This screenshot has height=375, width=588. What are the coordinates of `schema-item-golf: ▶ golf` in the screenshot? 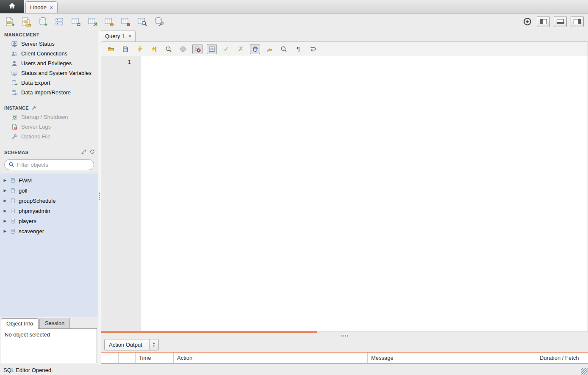 It's located at (49, 190).